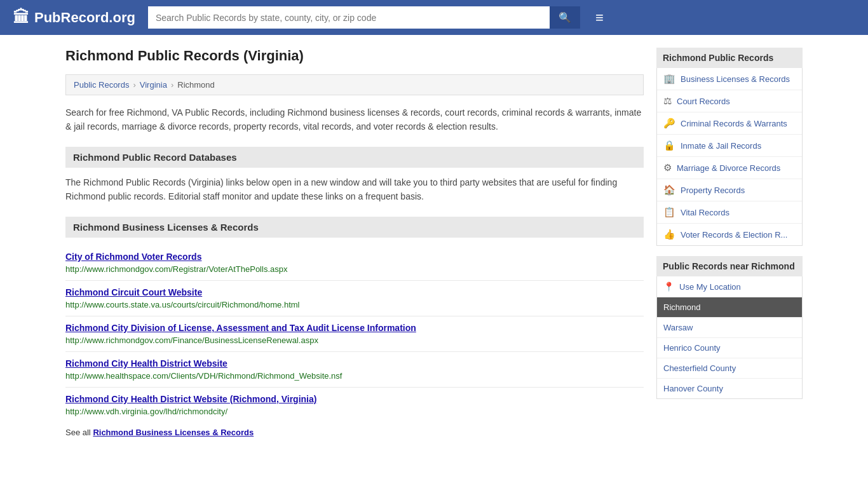 The image size is (868, 488). I want to click on breadcrumb-public-records: Public Records, so click(102, 85).